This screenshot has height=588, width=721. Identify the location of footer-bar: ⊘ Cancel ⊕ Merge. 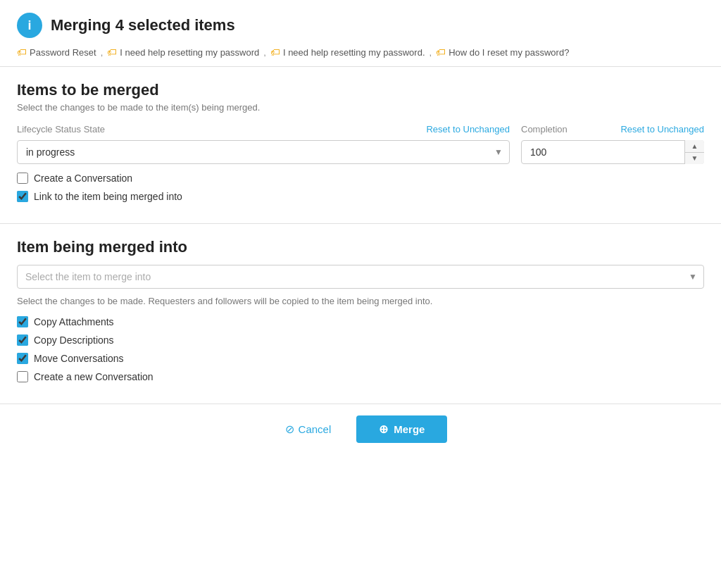
(360, 430).